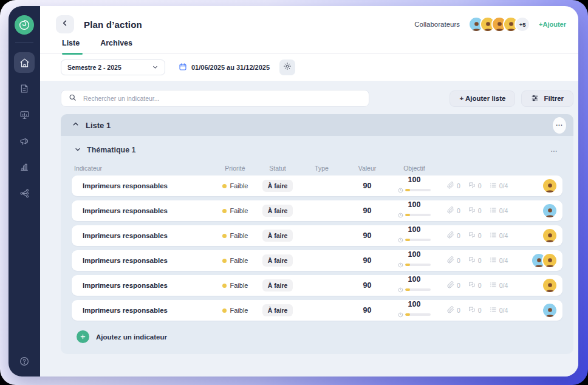 This screenshot has height=385, width=588. I want to click on sidebar-item-home, so click(24, 63).